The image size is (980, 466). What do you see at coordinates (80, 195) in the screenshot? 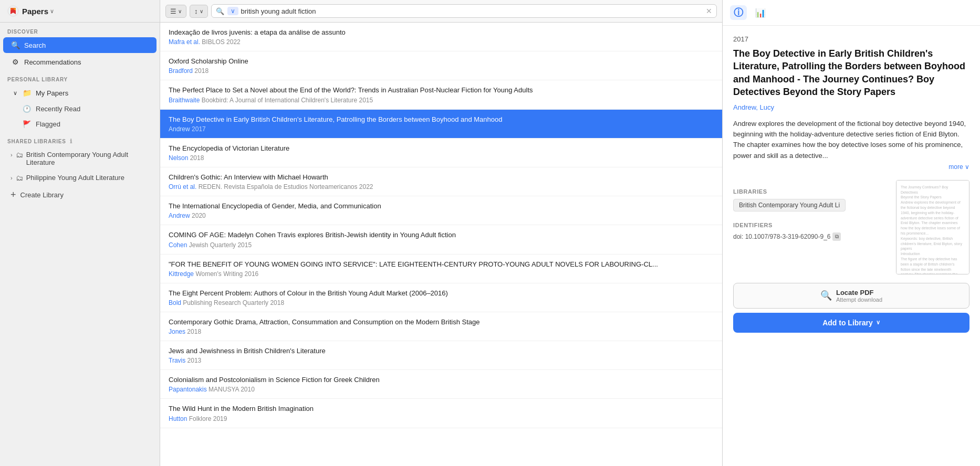
I see `sidebar-item-create-library: + Create Library` at bounding box center [80, 195].